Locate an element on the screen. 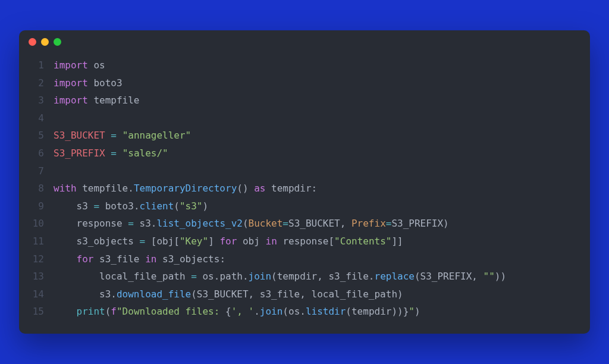 Image resolution: width=609 pixels, height=364 pixels. code-line: 7 is located at coordinates (304, 171).